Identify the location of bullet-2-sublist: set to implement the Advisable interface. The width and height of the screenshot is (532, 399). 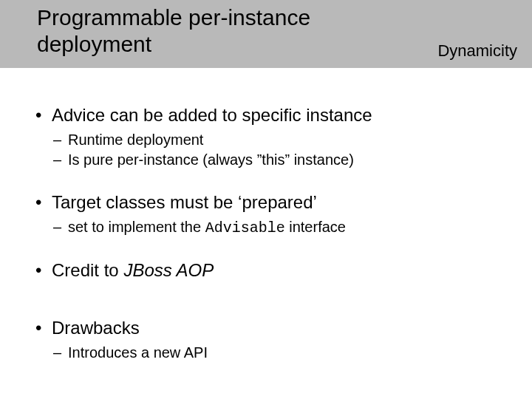
(289, 228).